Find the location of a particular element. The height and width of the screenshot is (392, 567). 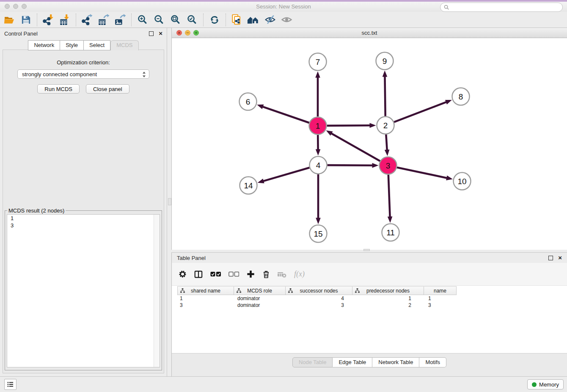

column-header-name: name is located at coordinates (440, 290).